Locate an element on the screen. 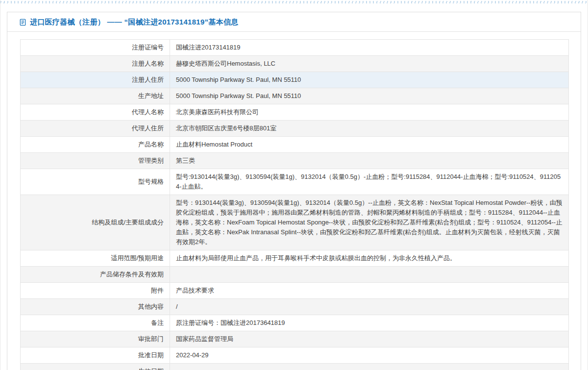 This screenshot has height=370, width=588. row-value: 第三类 is located at coordinates (369, 161).